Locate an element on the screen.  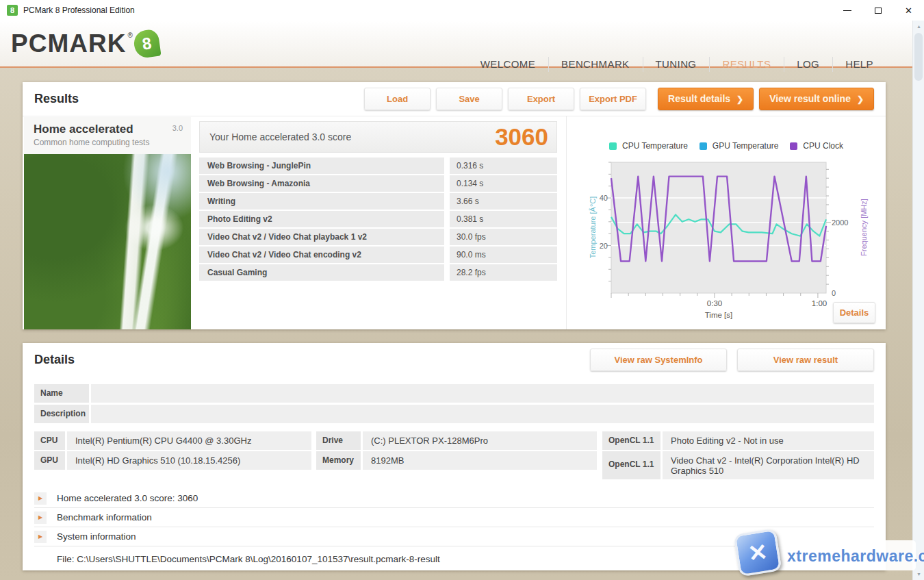
minimize-button is located at coordinates (847, 10).